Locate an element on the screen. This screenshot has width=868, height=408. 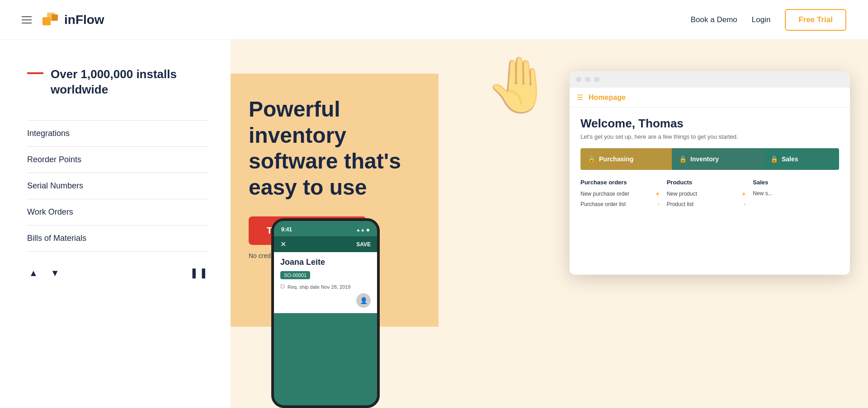
logo-icon is located at coordinates (52, 20).